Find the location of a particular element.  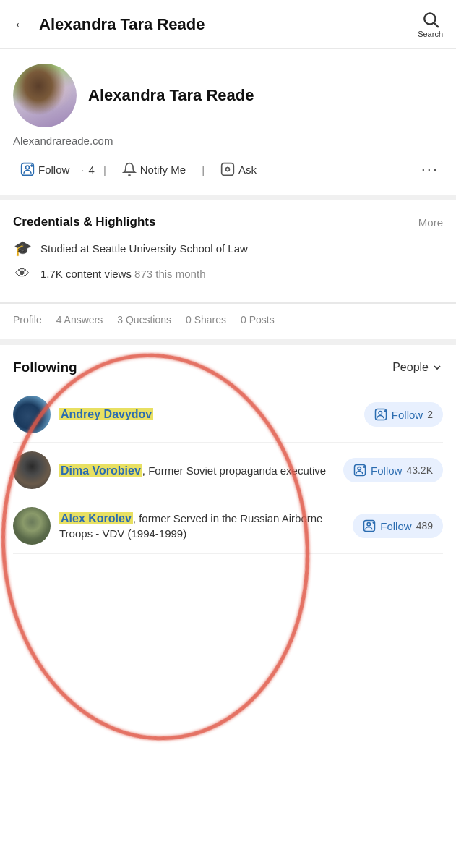

person-name-1: Andrey Davydov is located at coordinates (106, 414).